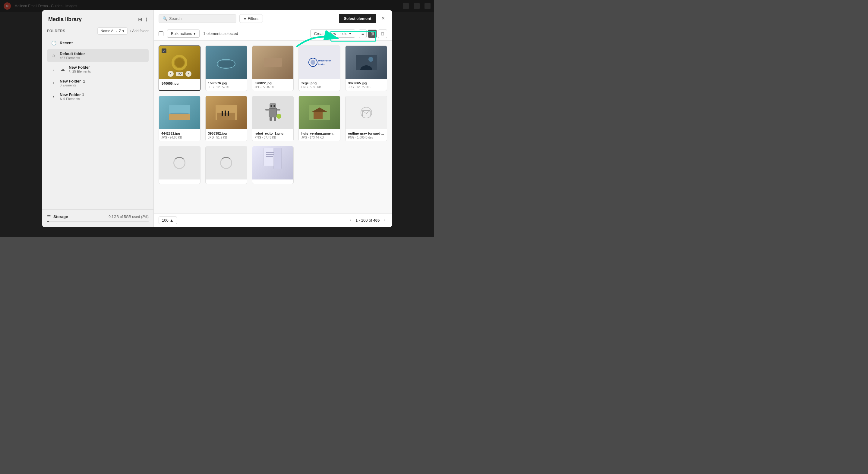  I want to click on grid-view-button: ⊞, so click(372, 34).